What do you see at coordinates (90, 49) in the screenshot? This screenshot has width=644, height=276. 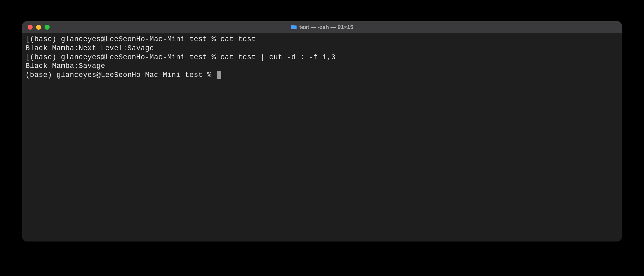 I see `output: Black Mamba:Next Level:Savage` at bounding box center [90, 49].